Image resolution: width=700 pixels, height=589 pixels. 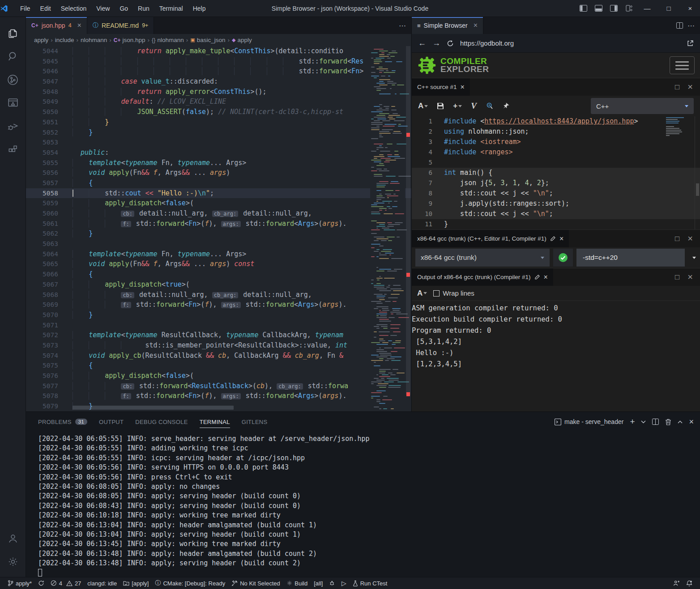 What do you see at coordinates (332, 583) in the screenshot?
I see `debug-target-icon` at bounding box center [332, 583].